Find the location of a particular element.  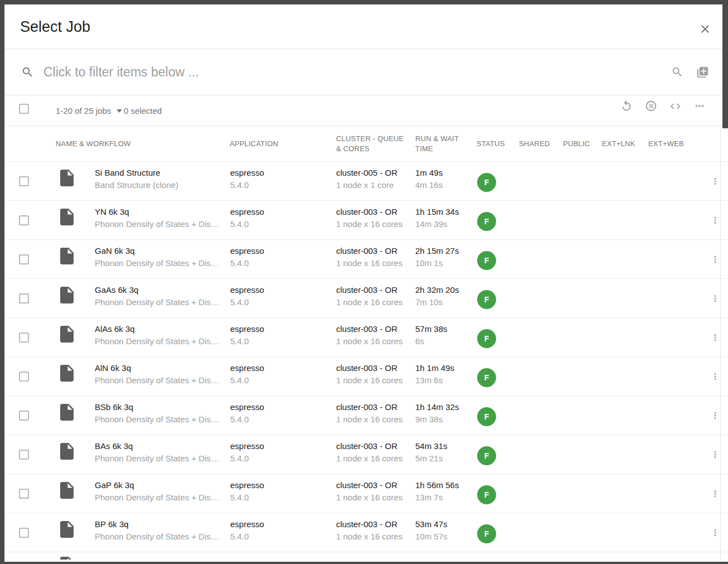

table-row: Si Band Structure Band Structure (clone)… is located at coordinates (366, 181).